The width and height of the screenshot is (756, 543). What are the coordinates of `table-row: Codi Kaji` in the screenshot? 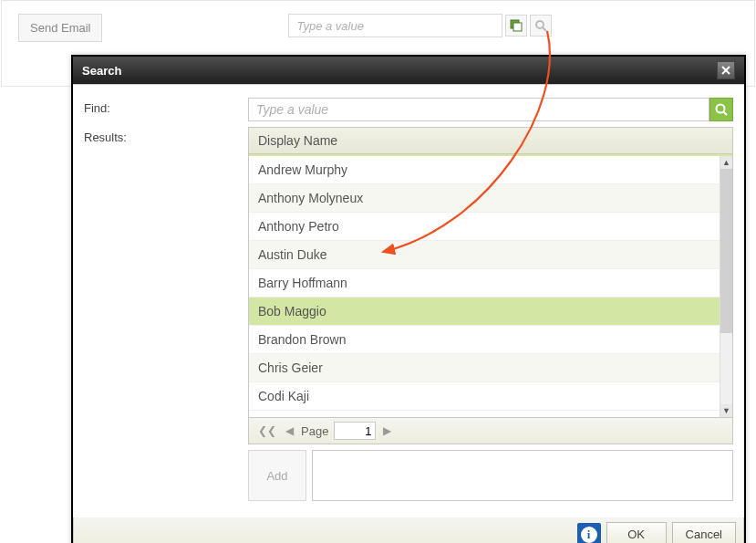 It's located at (484, 396).